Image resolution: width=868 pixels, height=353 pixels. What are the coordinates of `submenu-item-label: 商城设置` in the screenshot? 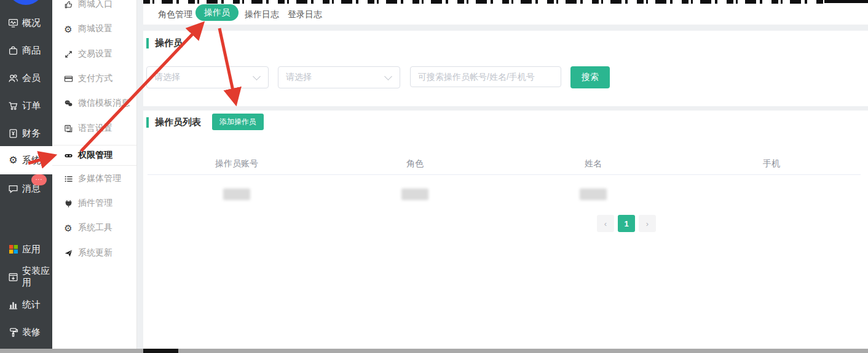 It's located at (95, 29).